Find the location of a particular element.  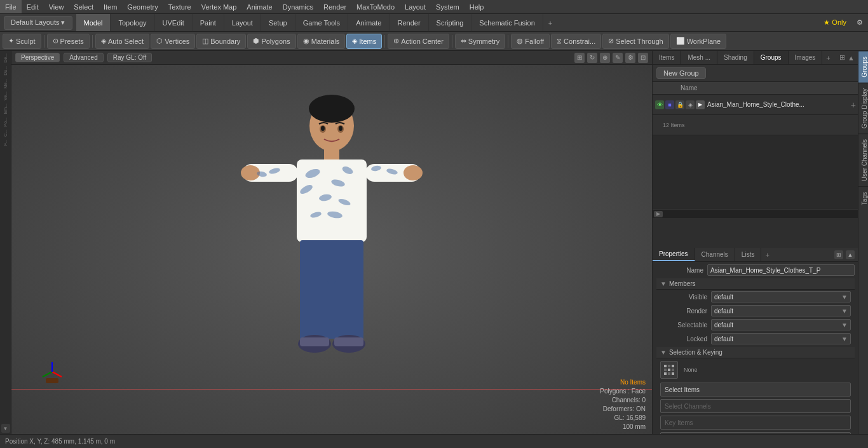

tool-symmetry: ⇔Symmetry is located at coordinates (480, 41).